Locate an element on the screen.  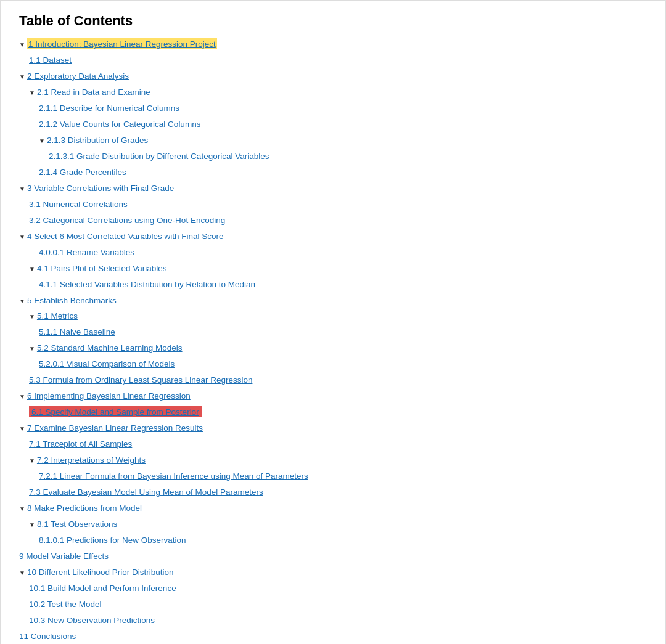
toc-link: 5 Establish Benchmarks is located at coordinates (72, 301).